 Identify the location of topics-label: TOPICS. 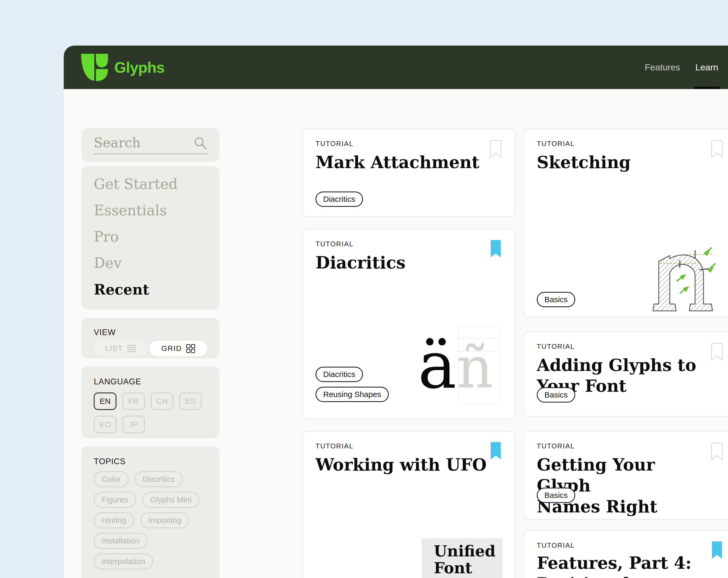
(151, 461).